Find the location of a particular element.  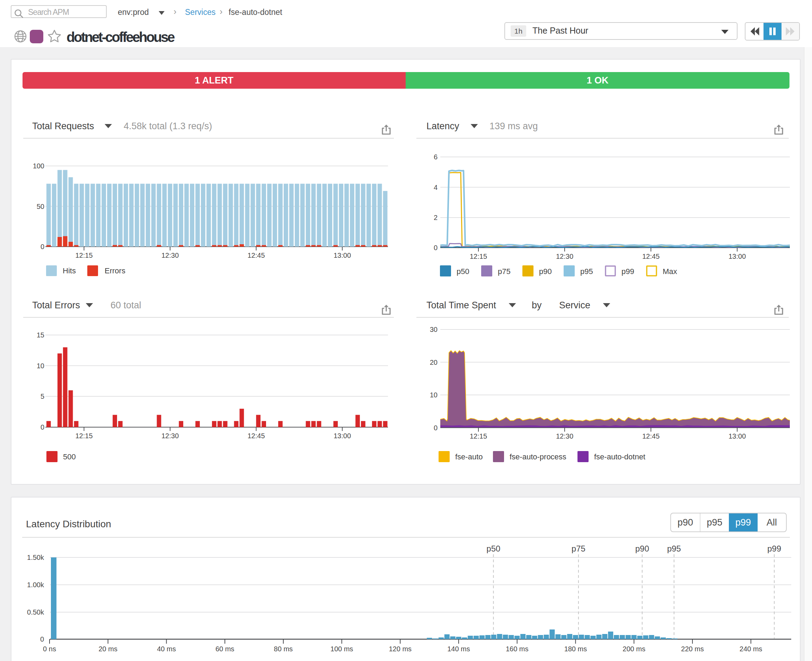

svg-text: 6 is located at coordinates (436, 157).